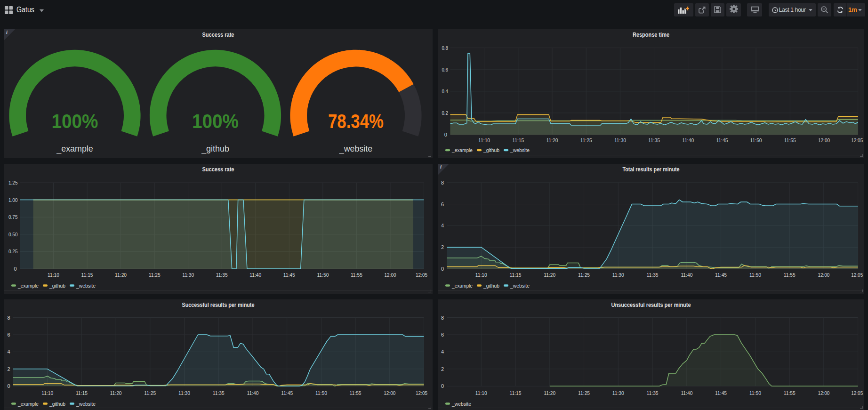 The image size is (868, 410). I want to click on svg-text: Success rate, so click(218, 35).